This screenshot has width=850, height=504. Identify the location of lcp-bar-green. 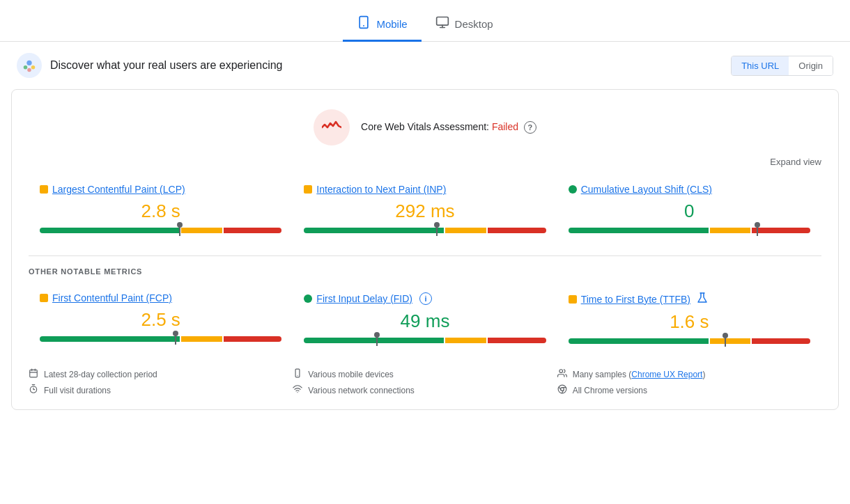
(110, 230).